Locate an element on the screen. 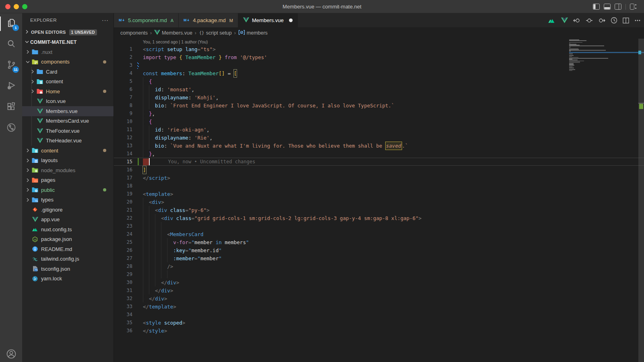 The height and width of the screenshot is (362, 644). line-number: 3 is located at coordinates (123, 65).